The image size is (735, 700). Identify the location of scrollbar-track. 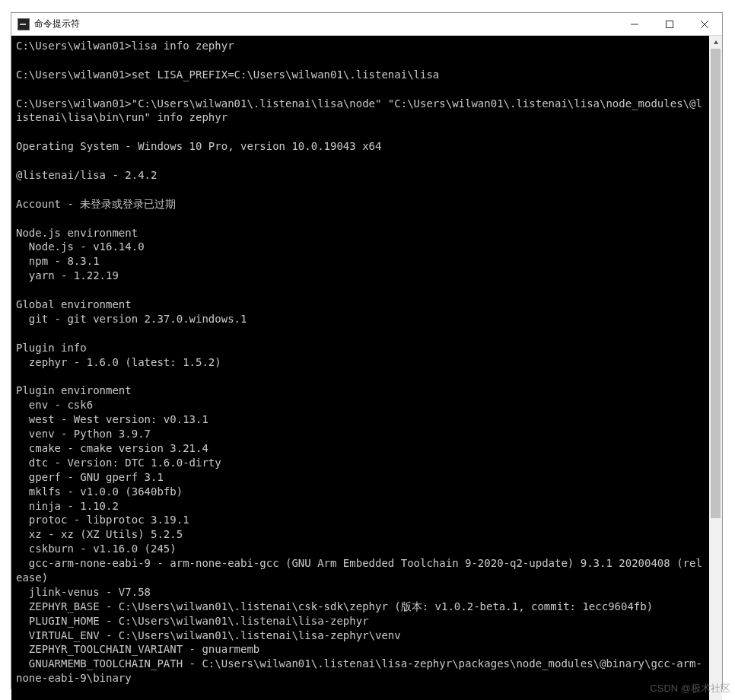
(715, 374).